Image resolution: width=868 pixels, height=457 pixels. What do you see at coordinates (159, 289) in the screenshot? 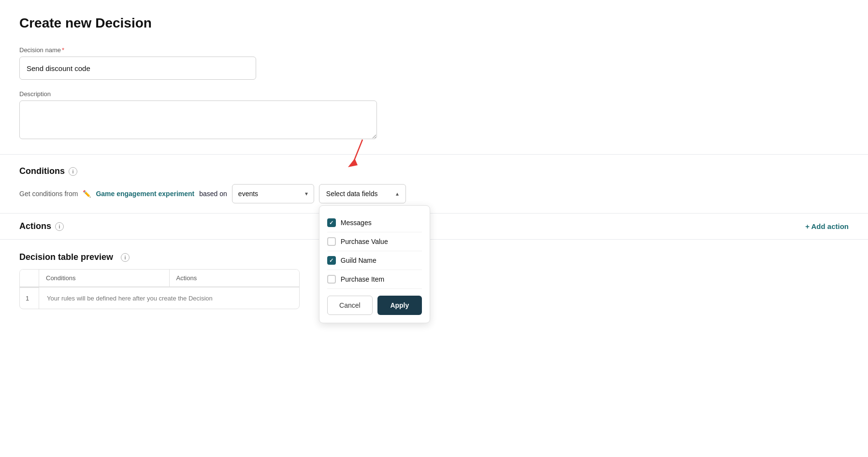
I see `preview-table: Conditions Actions 1 Your rules will be …` at bounding box center [159, 289].